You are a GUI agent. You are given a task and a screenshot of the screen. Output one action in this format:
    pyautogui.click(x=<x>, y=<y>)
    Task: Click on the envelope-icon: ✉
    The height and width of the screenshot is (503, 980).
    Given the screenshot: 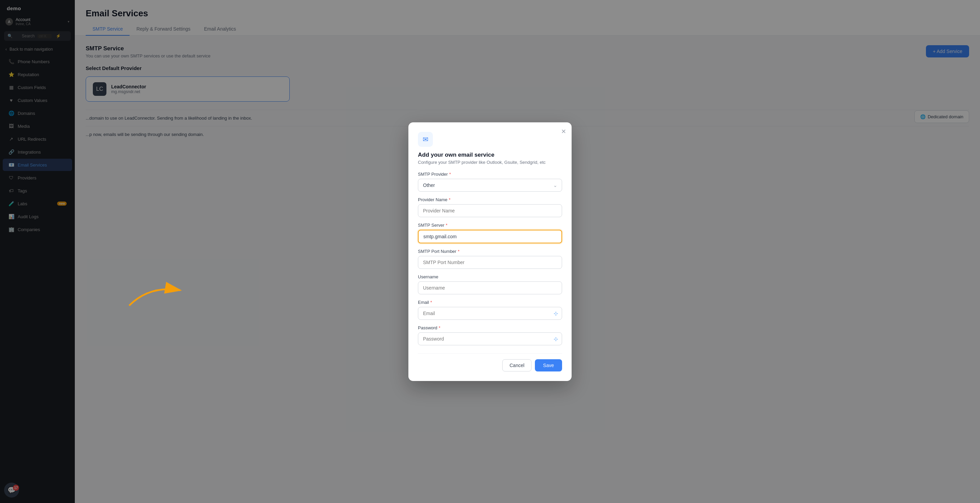 What is the action you would take?
    pyautogui.click(x=425, y=139)
    